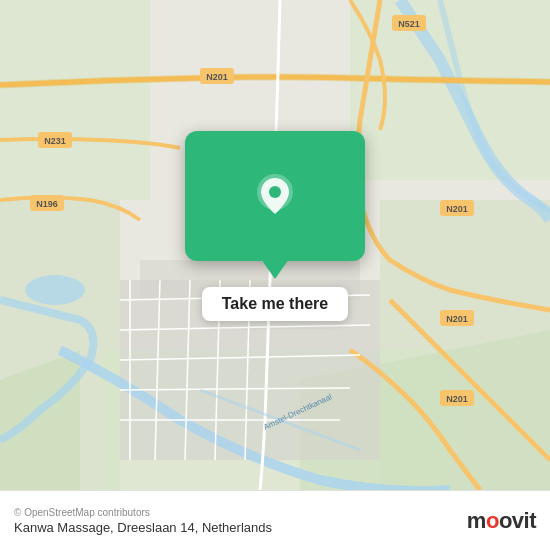 This screenshot has width=550, height=550. I want to click on take-me-there-button: Take me there, so click(275, 304).